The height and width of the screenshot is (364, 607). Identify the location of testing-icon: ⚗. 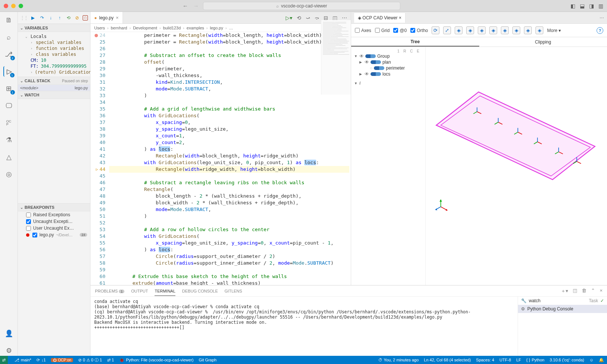
(9, 140).